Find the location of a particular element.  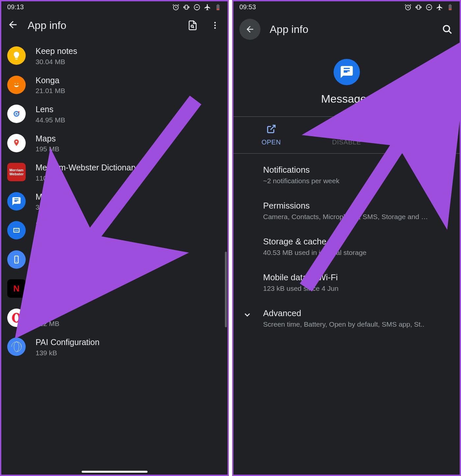

maps-icon is located at coordinates (16, 143).